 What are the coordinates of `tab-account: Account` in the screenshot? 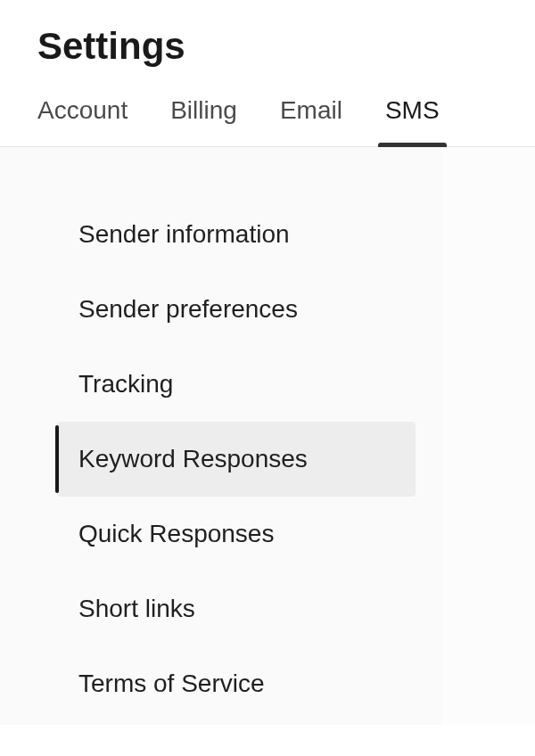 It's located at (82, 121).